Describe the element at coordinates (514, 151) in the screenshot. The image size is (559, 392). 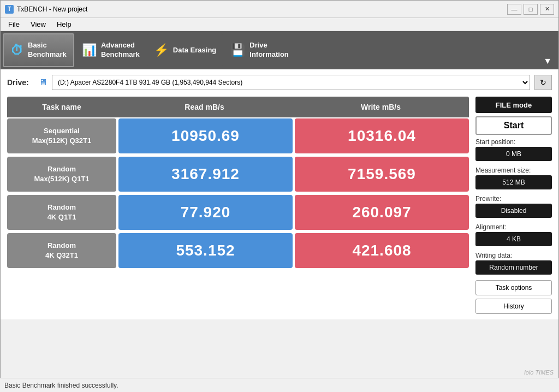
I see `setting-start-position: Start position: 0 MB` at that location.